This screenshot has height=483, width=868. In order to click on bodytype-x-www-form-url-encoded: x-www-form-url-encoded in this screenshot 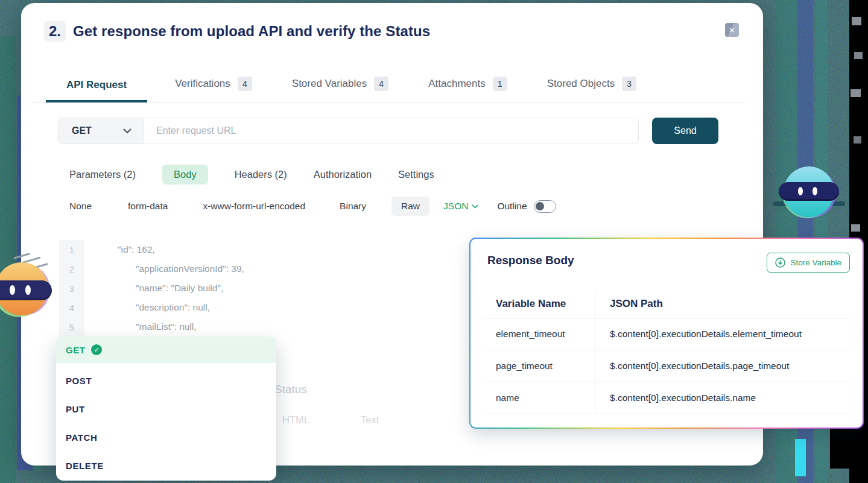, I will do `click(254, 206)`.